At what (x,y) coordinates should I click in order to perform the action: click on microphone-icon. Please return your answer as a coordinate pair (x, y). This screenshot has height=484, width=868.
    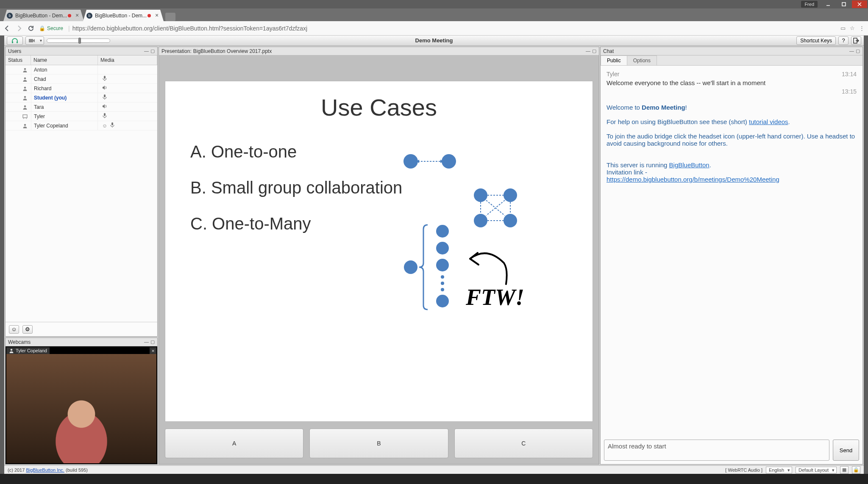
    Looking at the image, I should click on (112, 125).